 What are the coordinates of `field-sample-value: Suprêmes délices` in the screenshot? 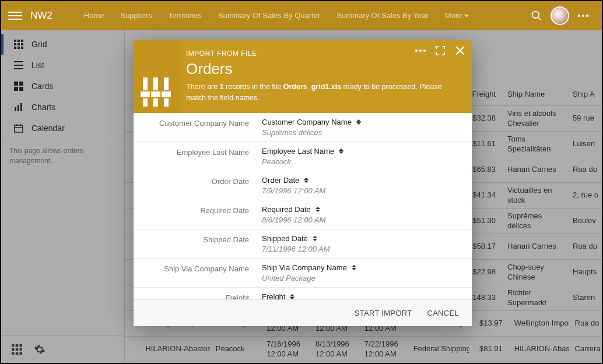 It's located at (362, 133).